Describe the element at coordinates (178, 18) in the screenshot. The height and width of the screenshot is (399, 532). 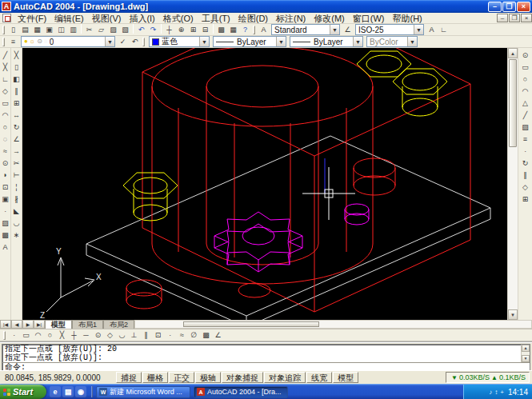
I see `menu-format: 格式(O)` at that location.